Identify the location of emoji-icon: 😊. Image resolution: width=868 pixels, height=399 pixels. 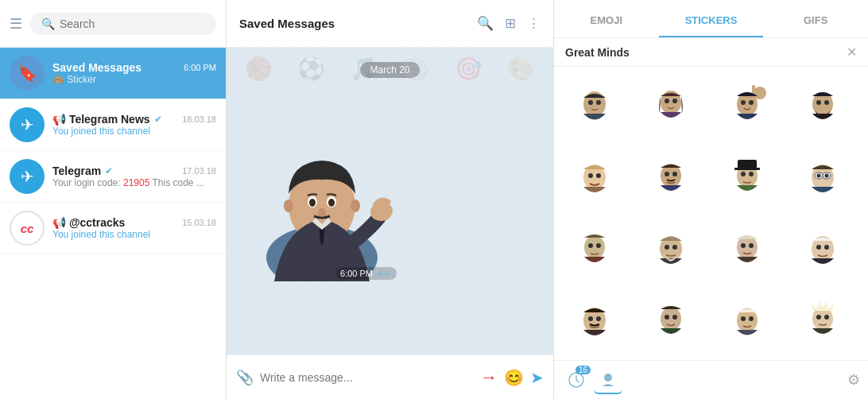
(513, 378).